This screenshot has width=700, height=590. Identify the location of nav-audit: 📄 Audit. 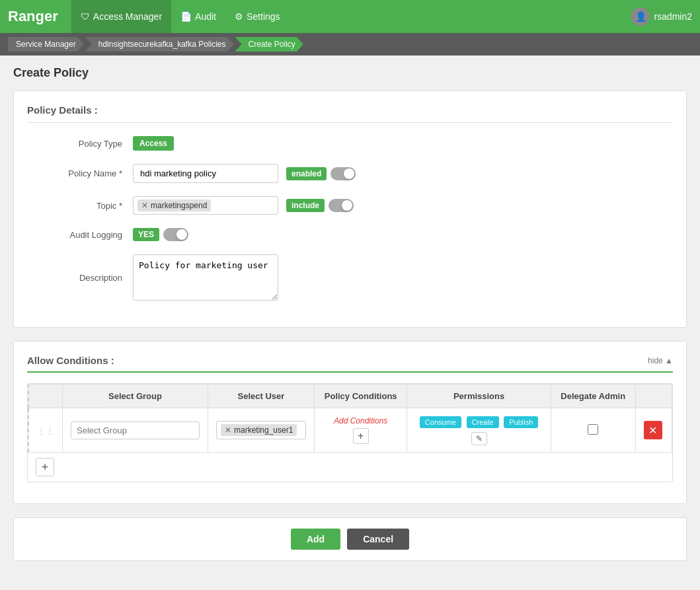
(198, 17).